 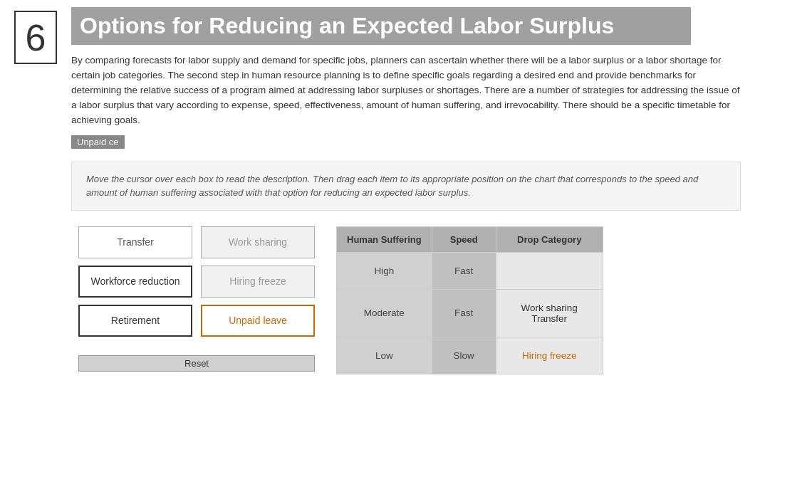 What do you see at coordinates (549, 239) in the screenshot?
I see `col-header-drop: Drop Category` at bounding box center [549, 239].